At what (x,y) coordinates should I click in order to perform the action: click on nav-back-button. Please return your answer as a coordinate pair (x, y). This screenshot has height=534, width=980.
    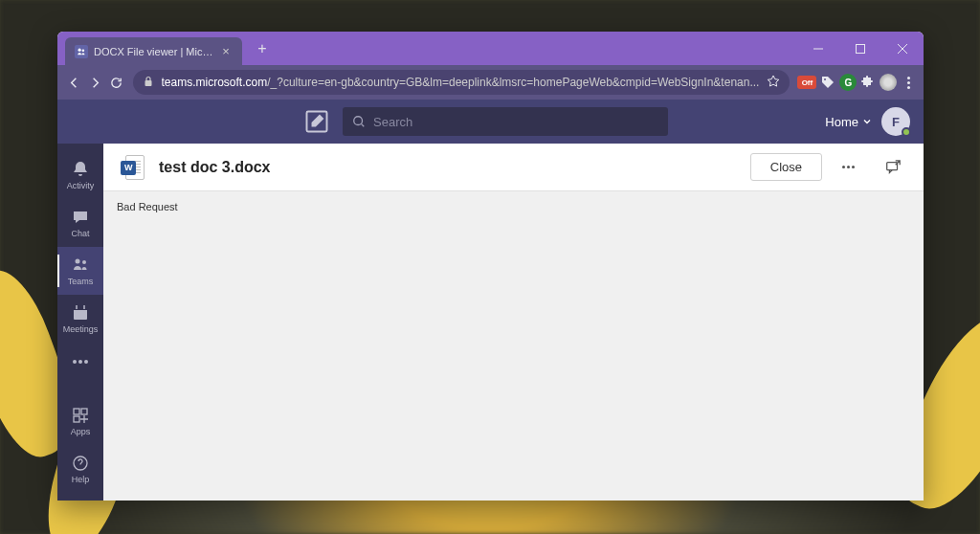
    Looking at the image, I should click on (74, 82).